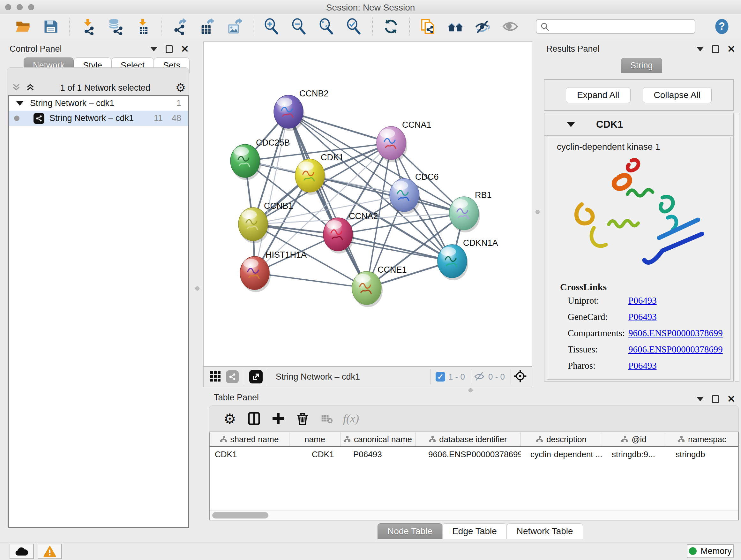 This screenshot has height=560, width=741. Describe the element at coordinates (468, 259) in the screenshot. I see `network-node-cdkn1a: CDKN1A` at that location.